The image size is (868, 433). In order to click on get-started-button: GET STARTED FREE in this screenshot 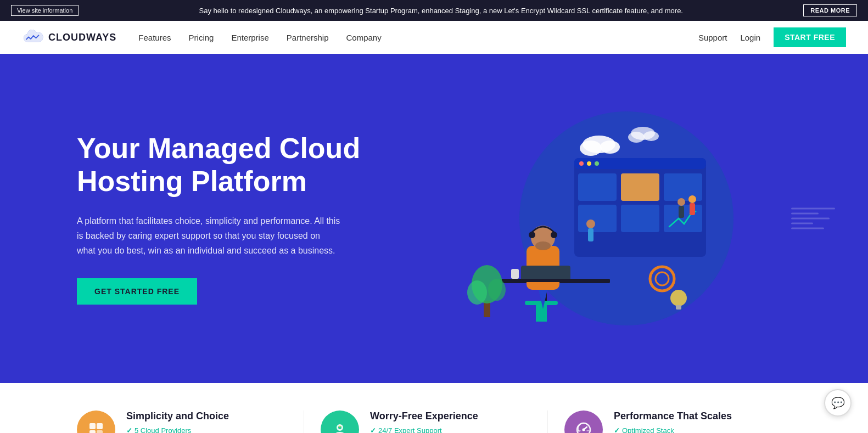, I will do `click(137, 291)`.